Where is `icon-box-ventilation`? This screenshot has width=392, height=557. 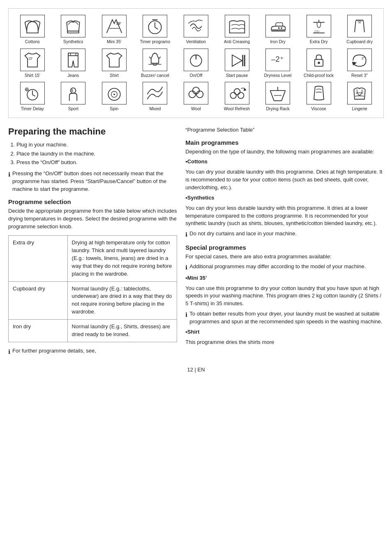
icon-box-ventilation is located at coordinates (196, 26).